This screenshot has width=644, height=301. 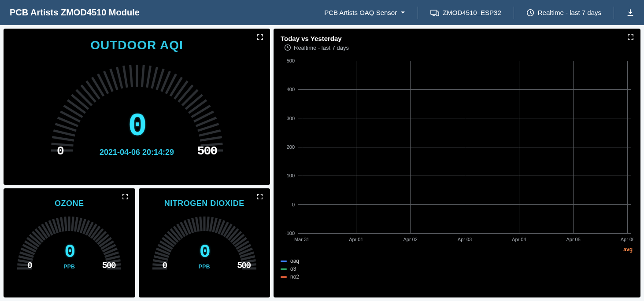 What do you see at coordinates (457, 39) in the screenshot?
I see `chart-title: Today vs Yesterday` at bounding box center [457, 39].